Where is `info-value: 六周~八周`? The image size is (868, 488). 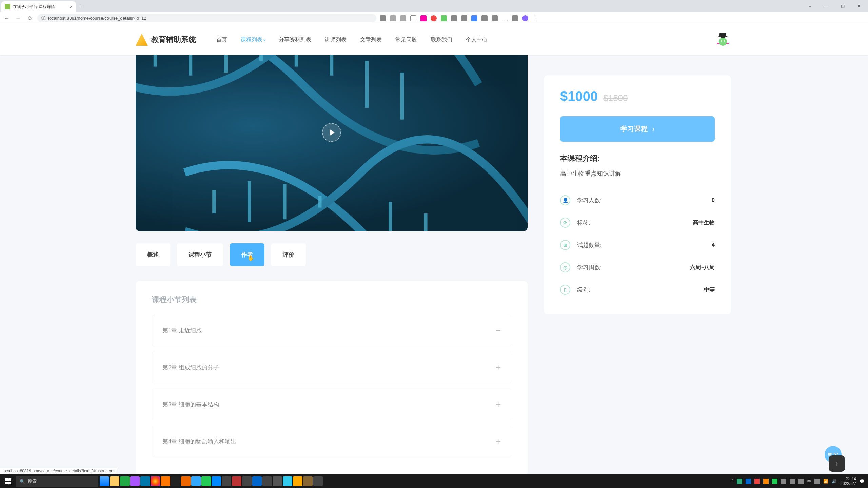 info-value: 六周~八周 is located at coordinates (703, 268).